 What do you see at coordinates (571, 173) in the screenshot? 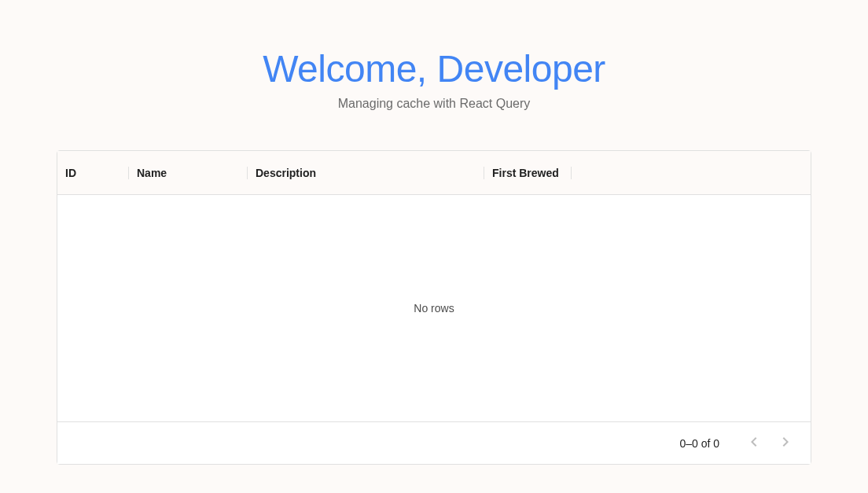
I see `column-separator` at bounding box center [571, 173].